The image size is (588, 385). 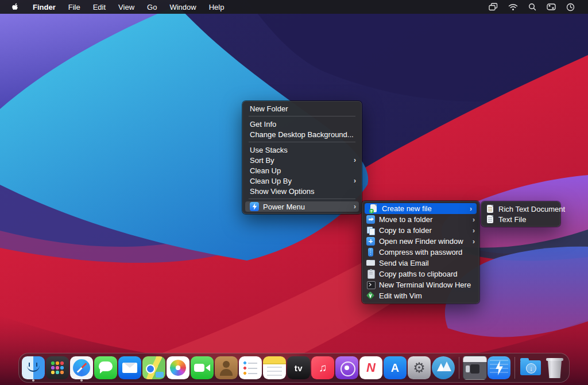 I want to click on music-icon: ♫, so click(x=323, y=368).